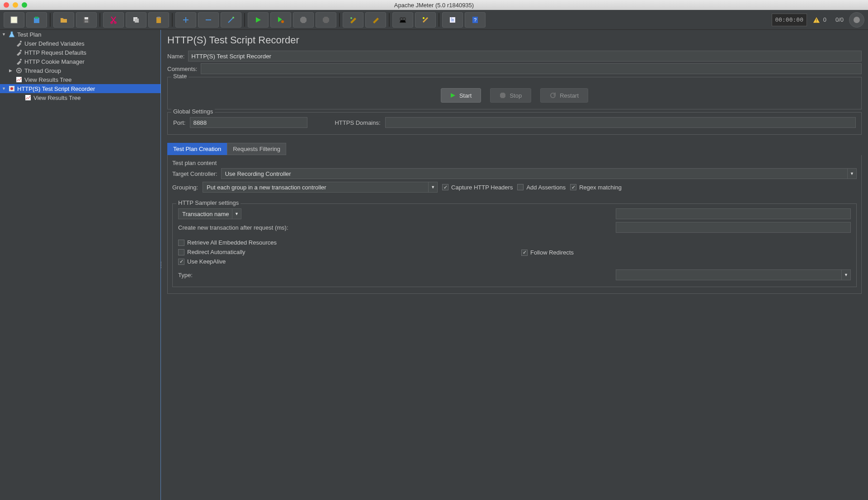 This screenshot has width=868, height=500. What do you see at coordinates (6, 5) in the screenshot?
I see `close-window-button` at bounding box center [6, 5].